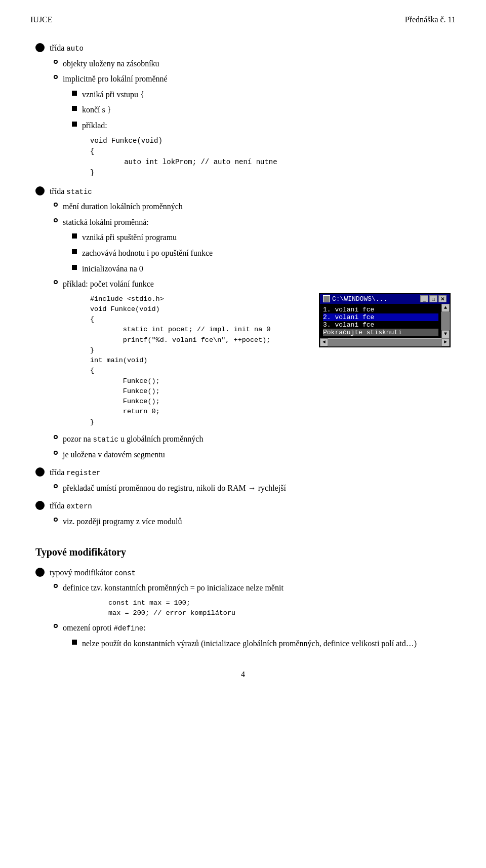  Describe the element at coordinates (243, 95) in the screenshot. I see `auto-sub3: vzniká při vstupu {` at that location.